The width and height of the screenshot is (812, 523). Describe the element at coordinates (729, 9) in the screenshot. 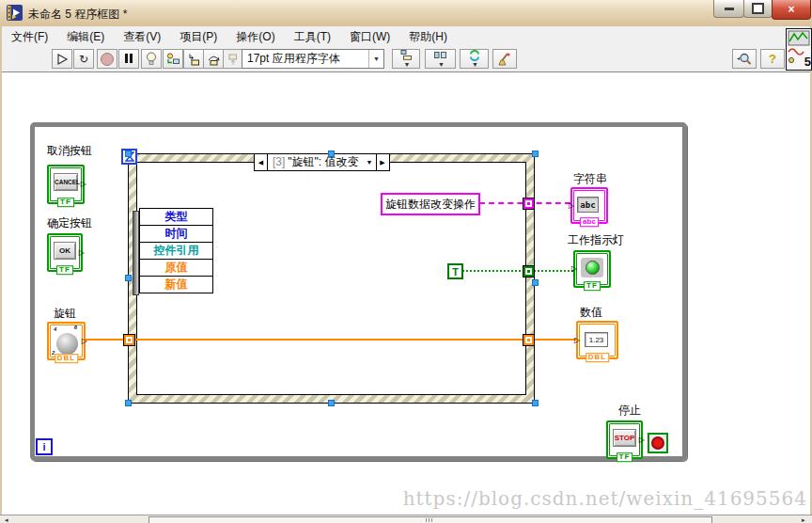

I see `minimize-button` at that location.